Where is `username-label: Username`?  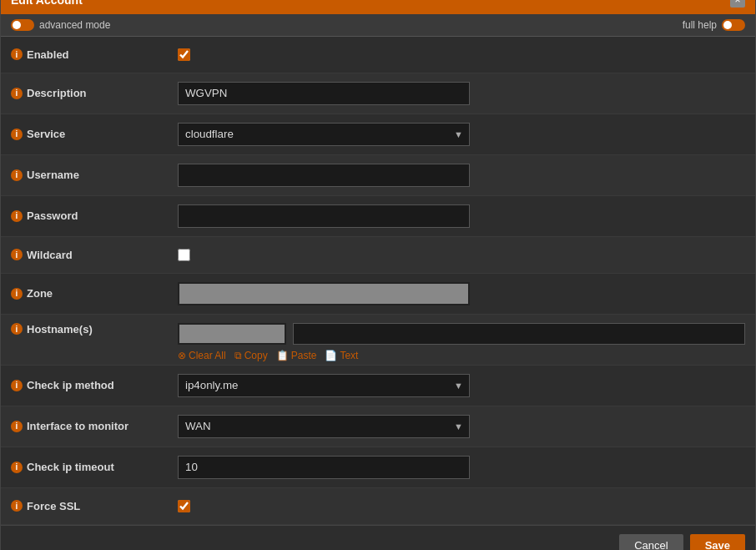 username-label: Username is located at coordinates (53, 175).